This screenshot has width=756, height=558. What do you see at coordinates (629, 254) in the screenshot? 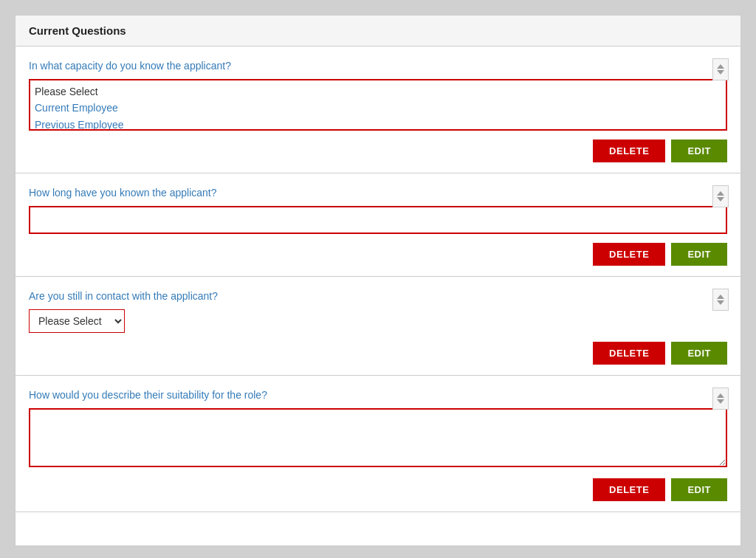
I see `delete-button-2: DELETE` at bounding box center [629, 254].